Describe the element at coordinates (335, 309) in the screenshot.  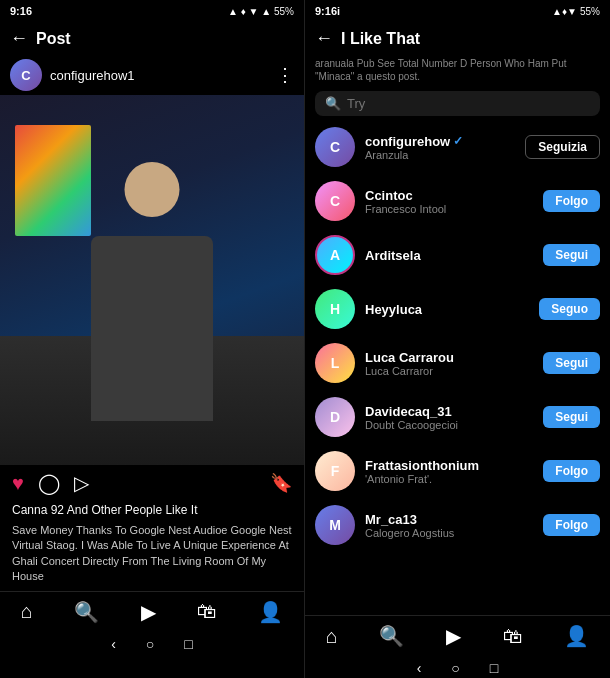
I see `avatar-letter: H` at that location.